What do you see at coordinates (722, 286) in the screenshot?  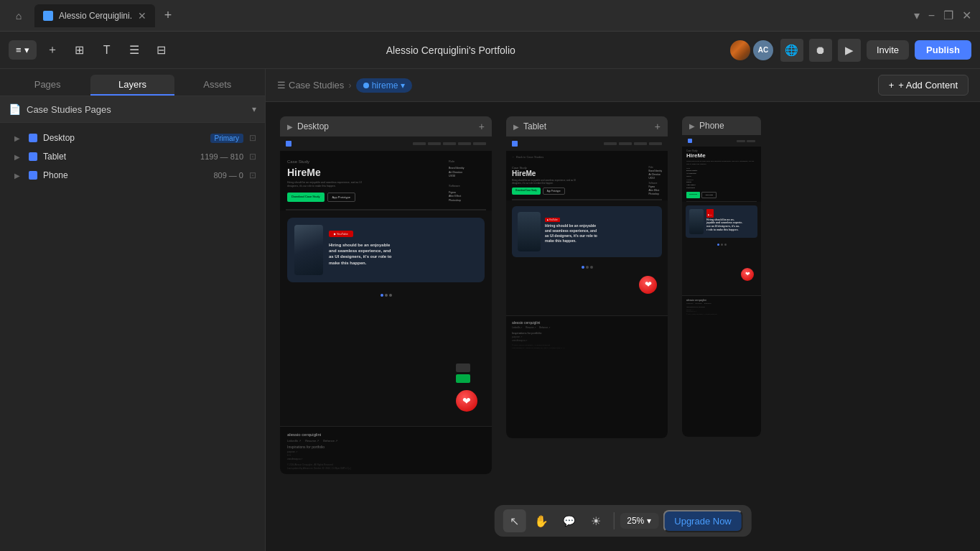 I see `phone-preview-content: Case Study HireMe Hiring should be an en…` at bounding box center [722, 286].